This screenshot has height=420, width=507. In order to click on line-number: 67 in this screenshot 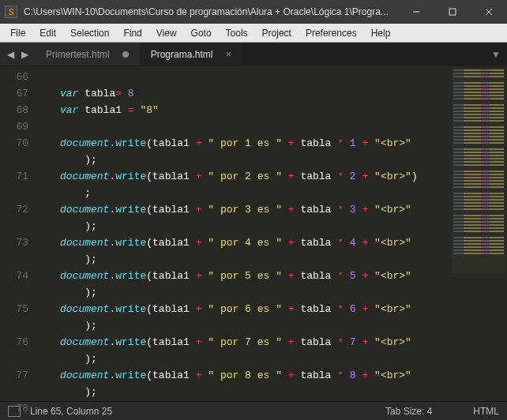, I will do `click(16, 93)`.